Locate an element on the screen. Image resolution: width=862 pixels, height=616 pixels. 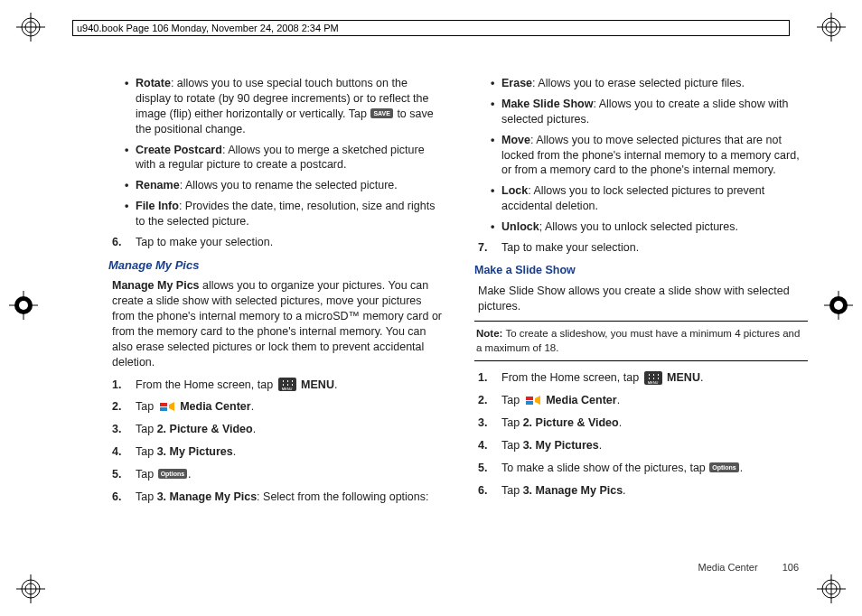
step: 6.Tap to make your selection. is located at coordinates (289, 242).